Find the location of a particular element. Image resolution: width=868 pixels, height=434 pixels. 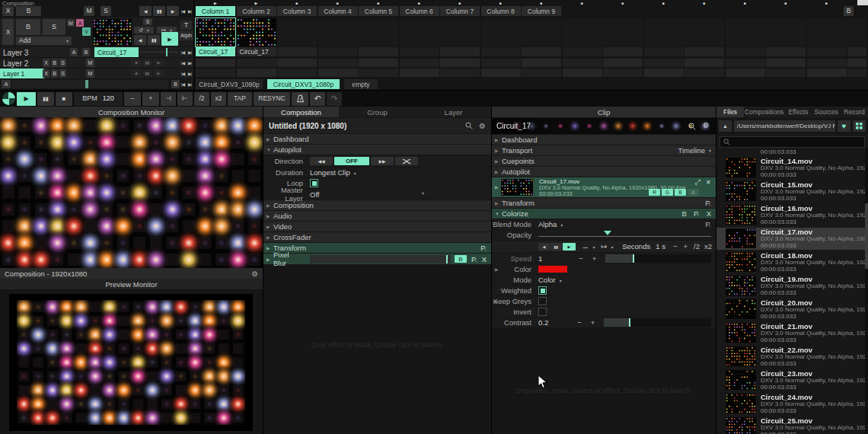

section-transform: ▶TransformP. is located at coordinates (604, 203).